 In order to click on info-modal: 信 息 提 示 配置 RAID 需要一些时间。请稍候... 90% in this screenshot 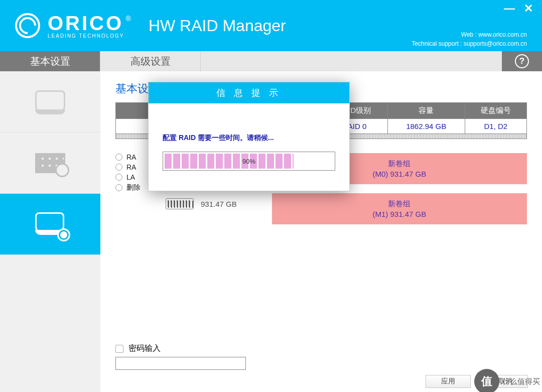, I will do `click(249, 137)`.